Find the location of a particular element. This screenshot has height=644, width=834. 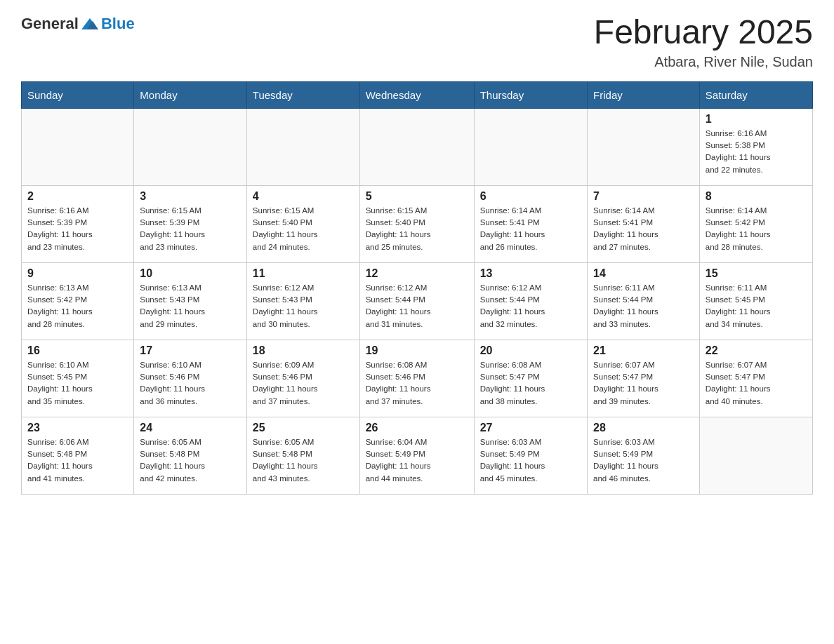

weekday-header-monday: Monday is located at coordinates (191, 95).